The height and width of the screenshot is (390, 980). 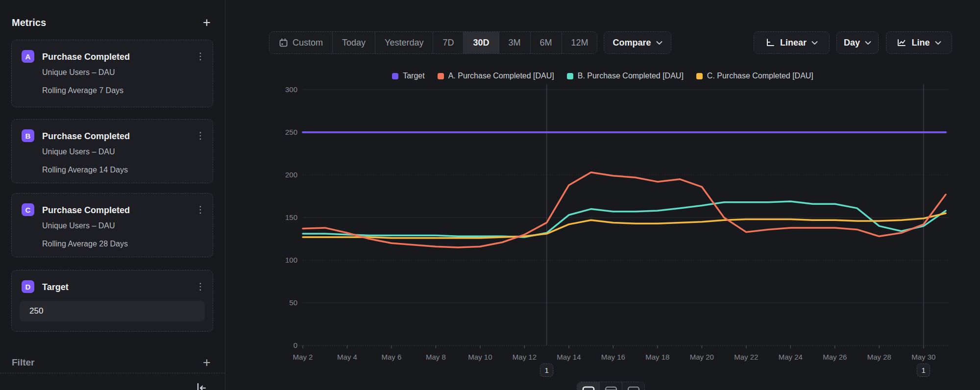 I want to click on collapse-left-icon, so click(x=201, y=386).